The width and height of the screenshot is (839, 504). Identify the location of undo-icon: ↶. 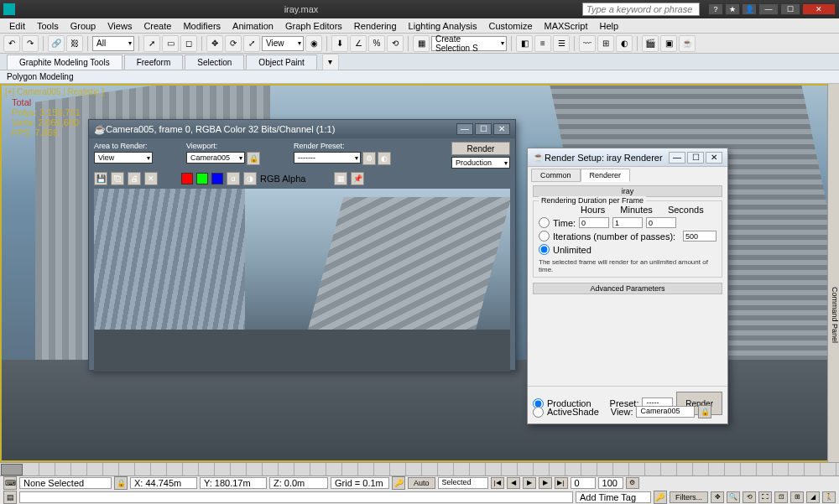
(12, 44).